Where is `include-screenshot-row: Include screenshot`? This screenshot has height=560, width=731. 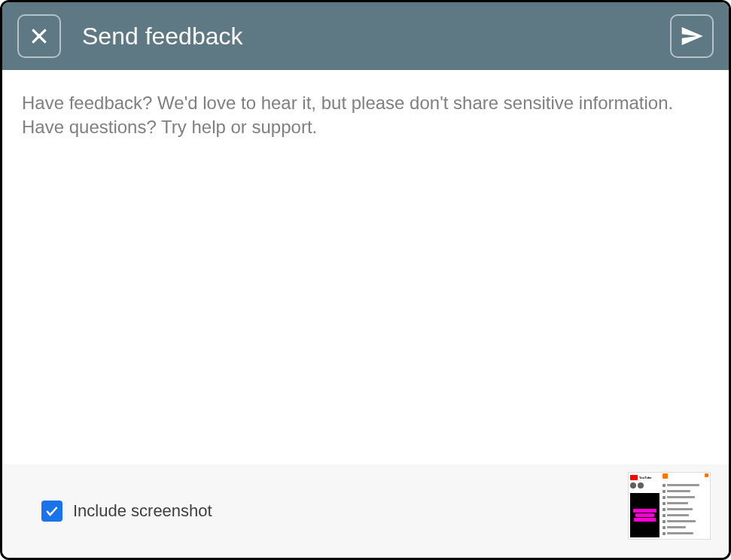 include-screenshot-row: Include screenshot is located at coordinates (126, 511).